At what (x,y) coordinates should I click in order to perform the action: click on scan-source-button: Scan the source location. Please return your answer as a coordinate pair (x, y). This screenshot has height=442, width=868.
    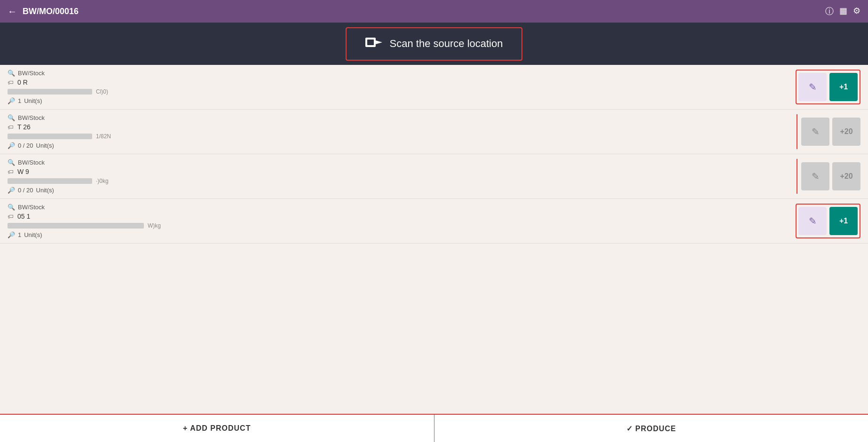
    Looking at the image, I should click on (434, 44).